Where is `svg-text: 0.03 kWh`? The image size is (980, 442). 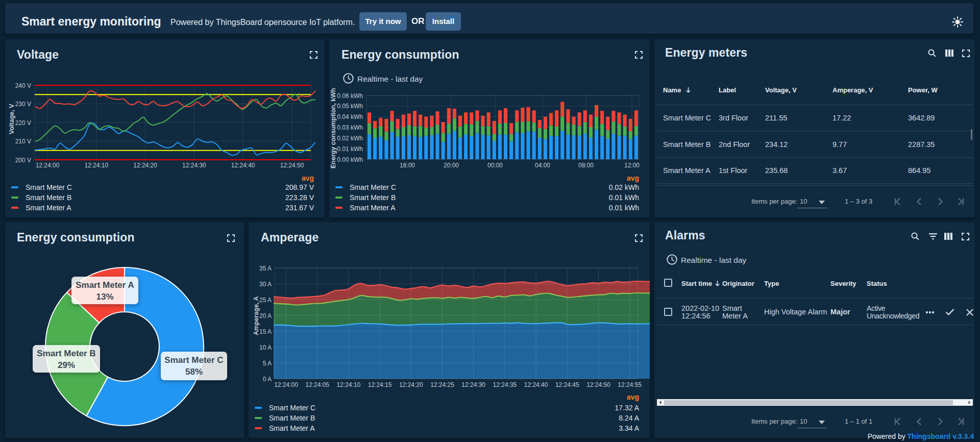 svg-text: 0.03 kWh is located at coordinates (350, 128).